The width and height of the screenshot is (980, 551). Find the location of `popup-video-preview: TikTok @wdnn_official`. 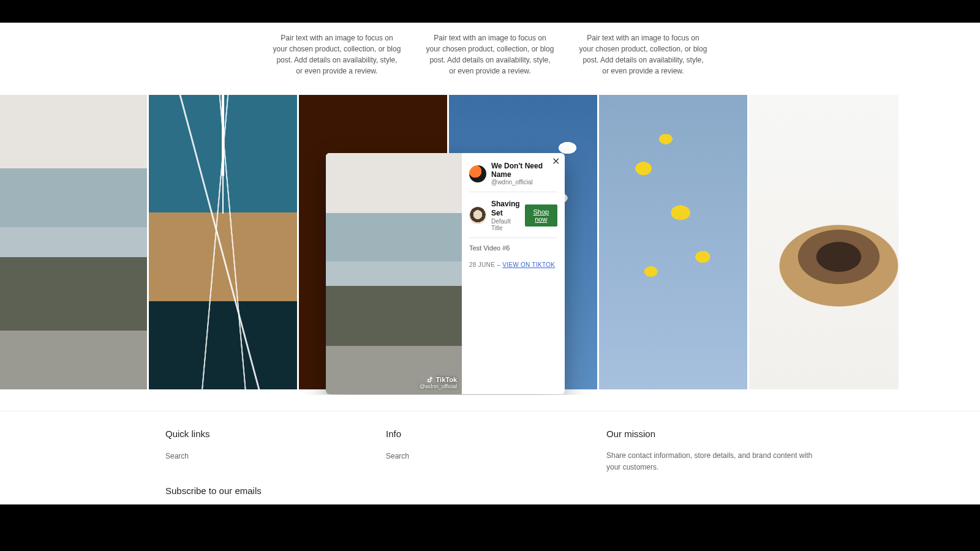

popup-video-preview: TikTok @wdnn_official is located at coordinates (394, 274).